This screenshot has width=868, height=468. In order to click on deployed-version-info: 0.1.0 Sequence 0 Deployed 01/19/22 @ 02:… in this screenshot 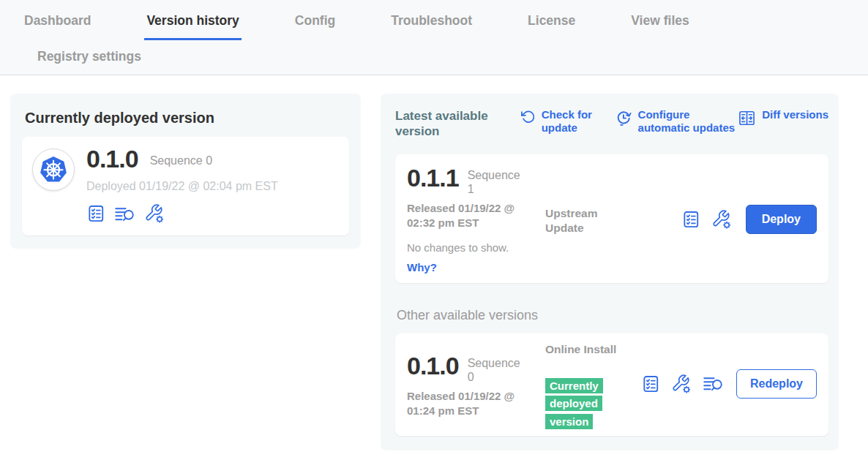, I will do `click(182, 184)`.